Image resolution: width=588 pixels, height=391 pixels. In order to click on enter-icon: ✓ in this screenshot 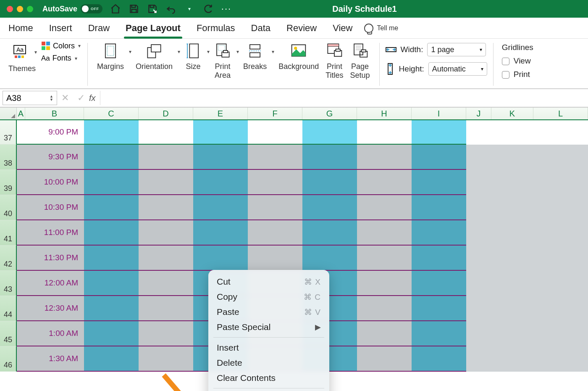, I will do `click(81, 98)`.